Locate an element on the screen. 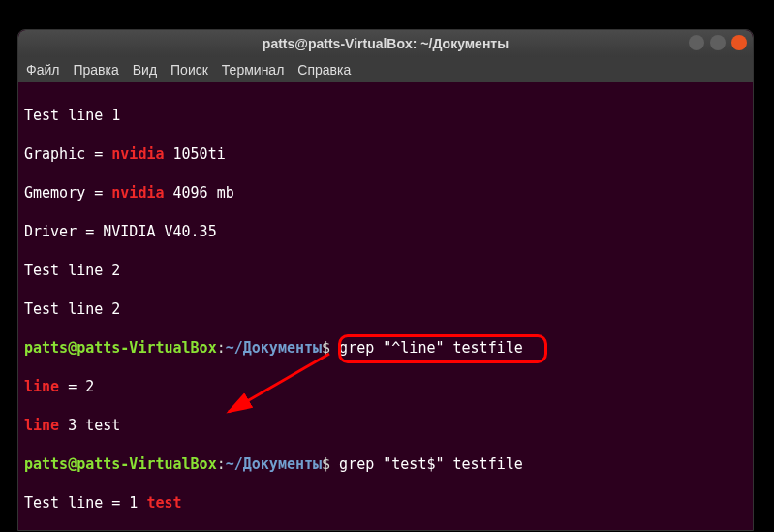  menu-view: Вид is located at coordinates (145, 70).